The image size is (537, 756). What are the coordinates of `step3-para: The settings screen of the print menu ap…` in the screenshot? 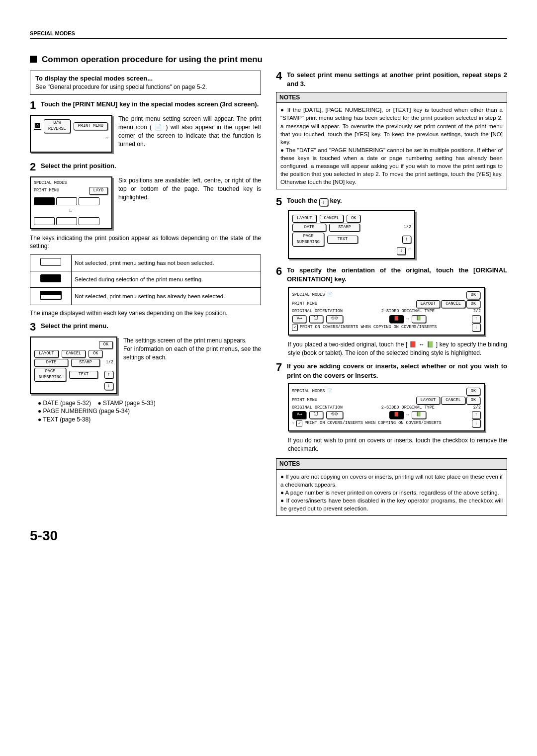 It's located at (192, 349).